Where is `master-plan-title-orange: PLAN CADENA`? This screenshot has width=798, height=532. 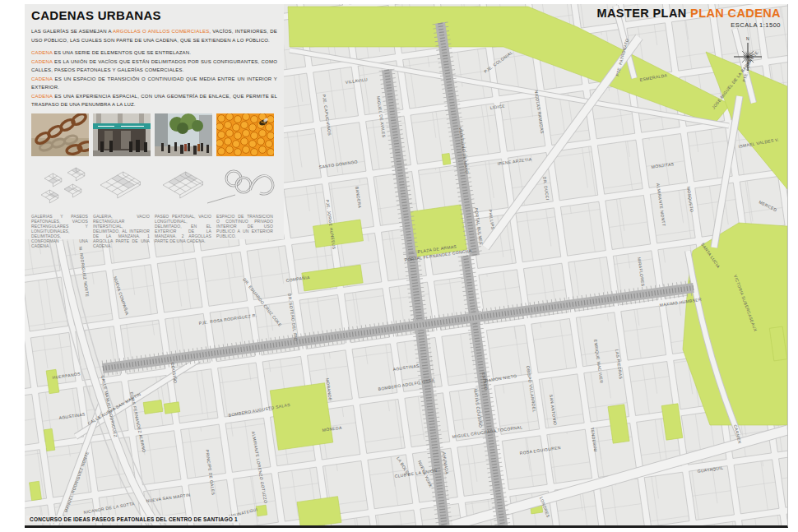 master-plan-title-orange: PLAN CADENA is located at coordinates (735, 13).